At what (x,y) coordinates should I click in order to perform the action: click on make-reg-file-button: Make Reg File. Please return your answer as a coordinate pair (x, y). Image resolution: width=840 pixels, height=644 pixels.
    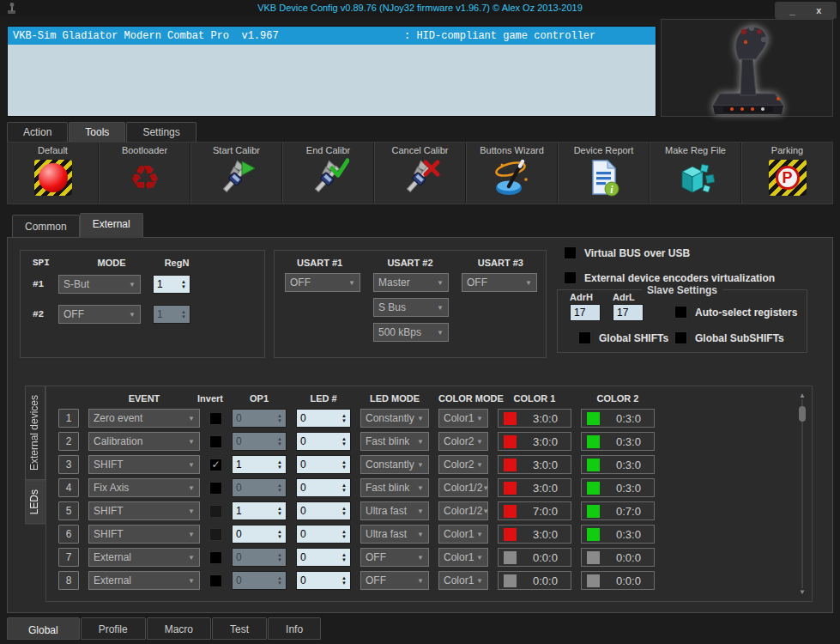
    Looking at the image, I should click on (695, 173).